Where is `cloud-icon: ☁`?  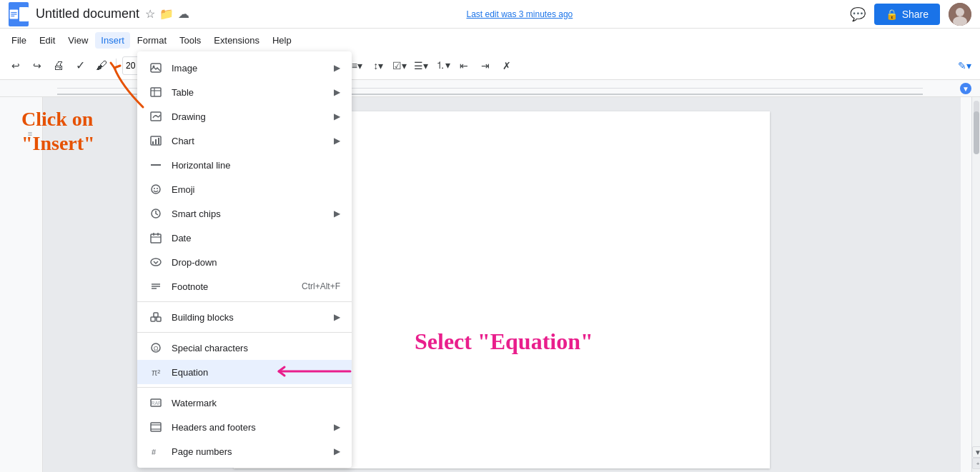 cloud-icon: ☁ is located at coordinates (184, 14).